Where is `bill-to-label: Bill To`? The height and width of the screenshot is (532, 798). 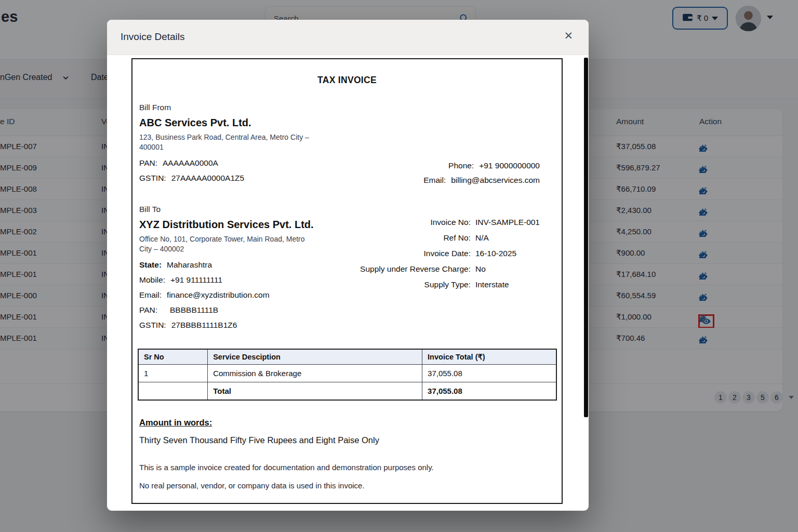
bill-to-label: Bill To is located at coordinates (229, 209).